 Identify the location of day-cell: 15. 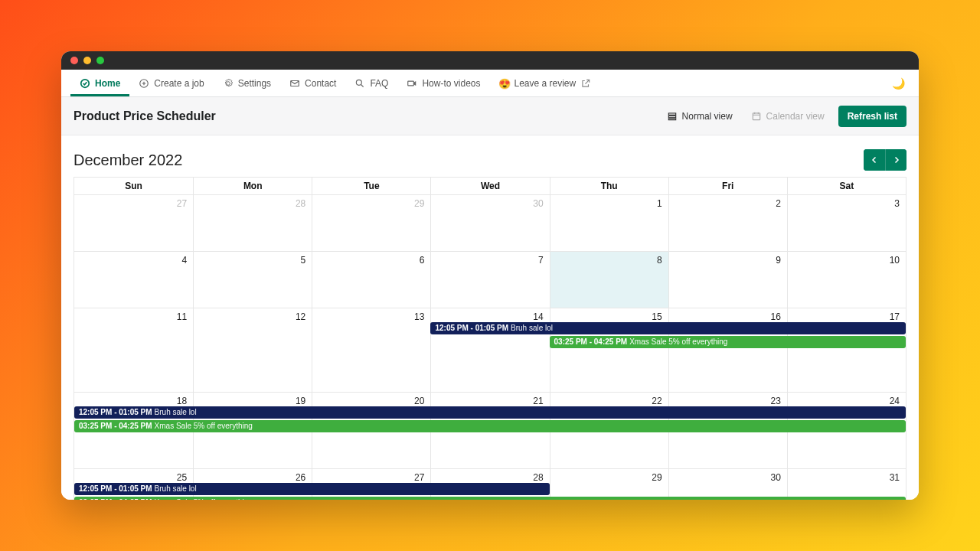
(609, 350).